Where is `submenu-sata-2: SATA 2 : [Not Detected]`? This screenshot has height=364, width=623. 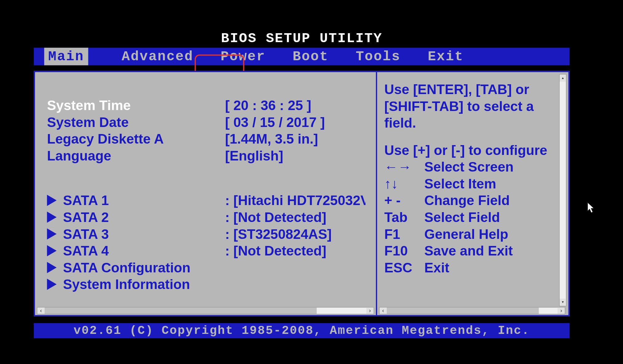 submenu-sata-2: SATA 2 : [Not Detected] is located at coordinates (206, 217).